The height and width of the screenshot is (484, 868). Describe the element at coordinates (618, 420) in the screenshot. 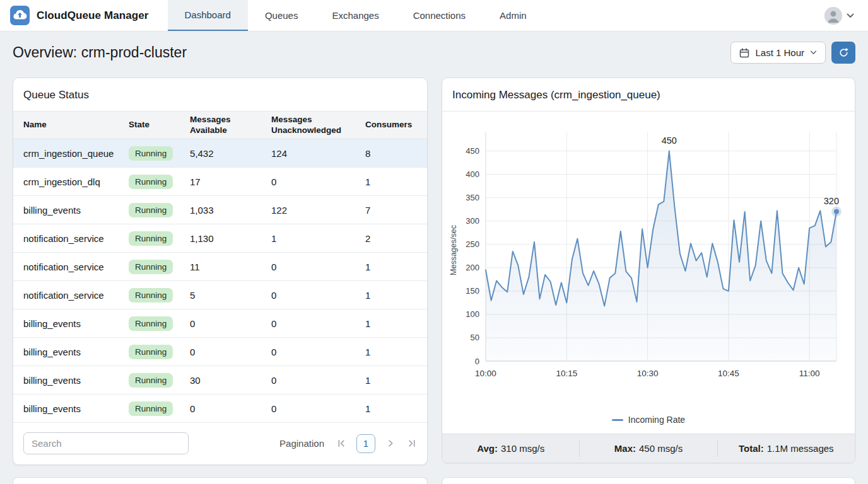

I see `legend-line-swatch` at that location.